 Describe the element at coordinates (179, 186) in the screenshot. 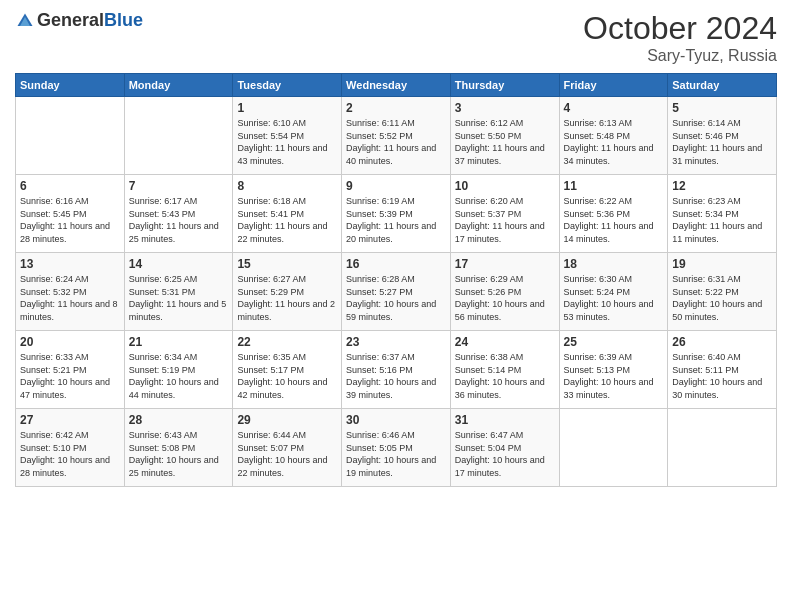

I see `day-number: 7` at that location.